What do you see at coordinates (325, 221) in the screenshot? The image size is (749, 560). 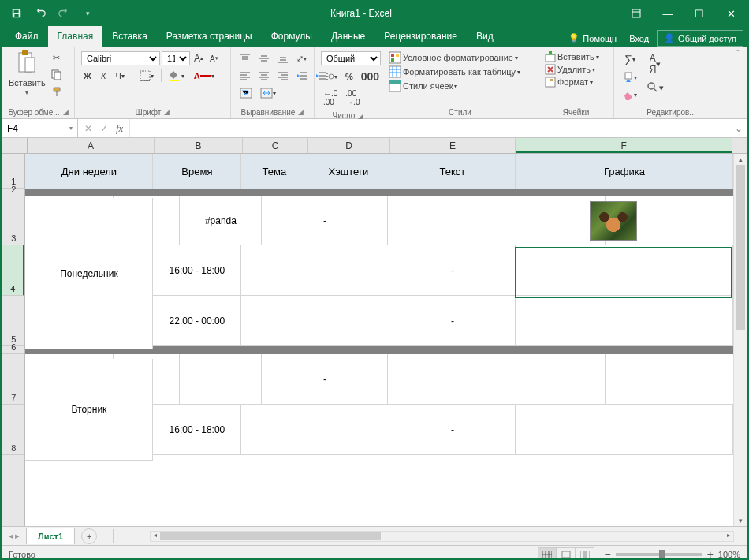 I see `cell-E3: -` at bounding box center [325, 221].